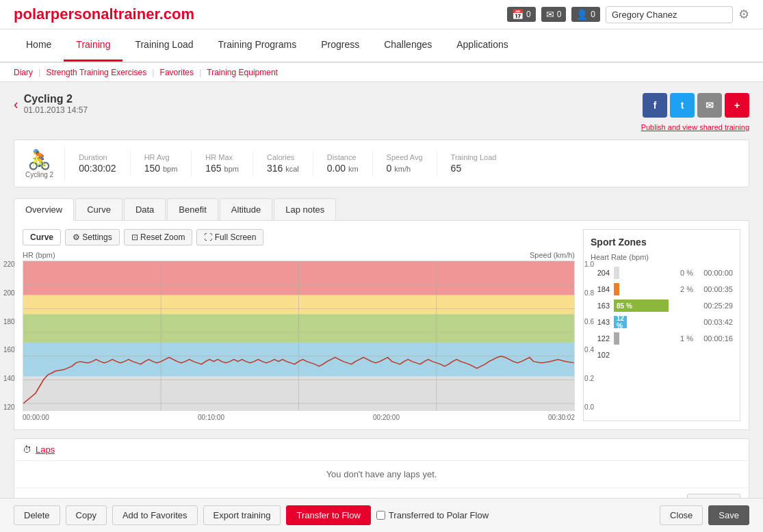 This screenshot has width=763, height=532. Describe the element at coordinates (56, 99) in the screenshot. I see `activity-title: Cycling 2` at that location.